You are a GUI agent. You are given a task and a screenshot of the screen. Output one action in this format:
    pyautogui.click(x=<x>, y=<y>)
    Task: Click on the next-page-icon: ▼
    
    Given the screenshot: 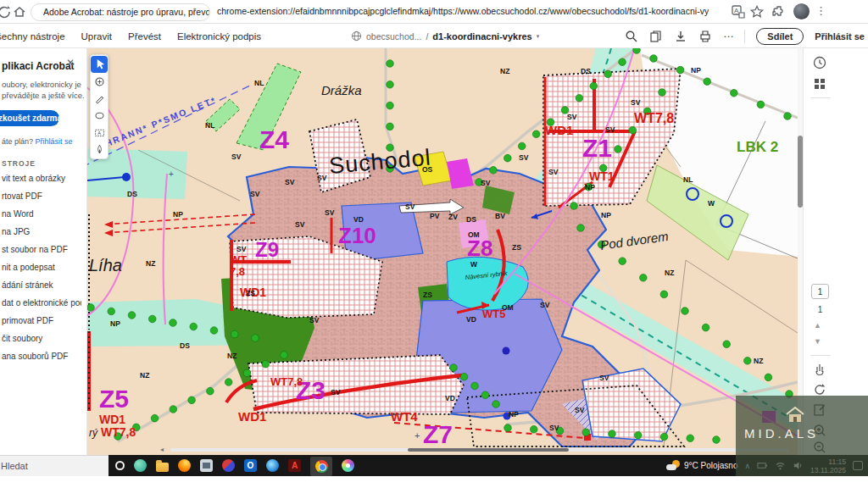 What is the action you would take?
    pyautogui.click(x=817, y=341)
    